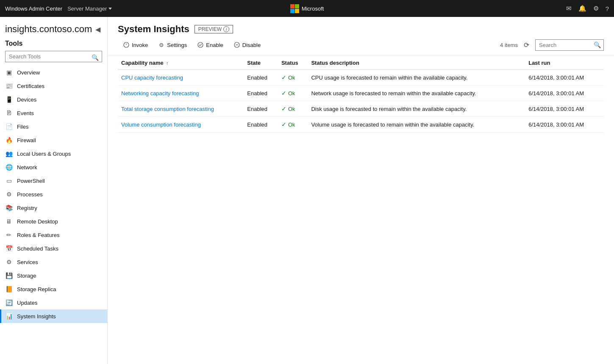 The image size is (614, 364). I want to click on settings-toolbar-icon: ⚙, so click(161, 45).